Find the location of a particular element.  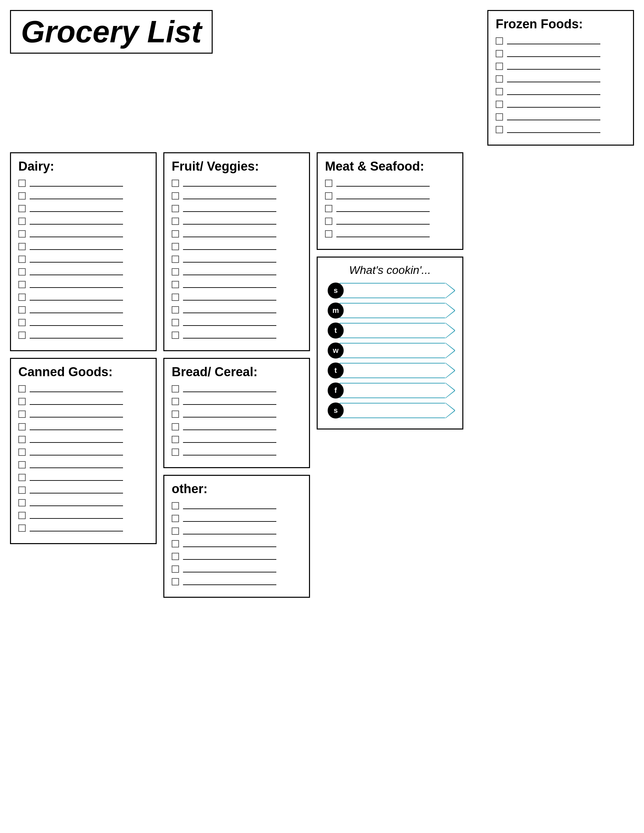

day-circle-s2: s is located at coordinates (336, 410).